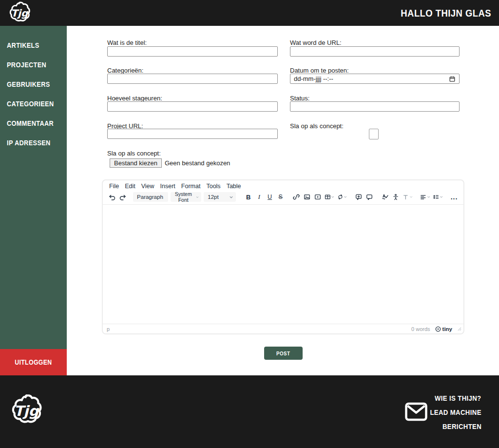 The width and height of the screenshot is (499, 448). What do you see at coordinates (33, 45) in the screenshot?
I see `sidebar-item-artikels: ARTIKELS` at bounding box center [33, 45].